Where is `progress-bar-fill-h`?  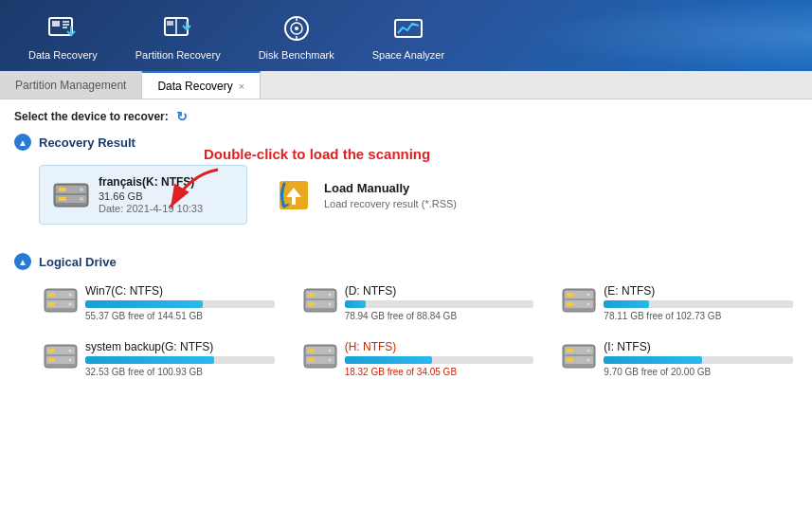
progress-bar-fill-h is located at coordinates (388, 360).